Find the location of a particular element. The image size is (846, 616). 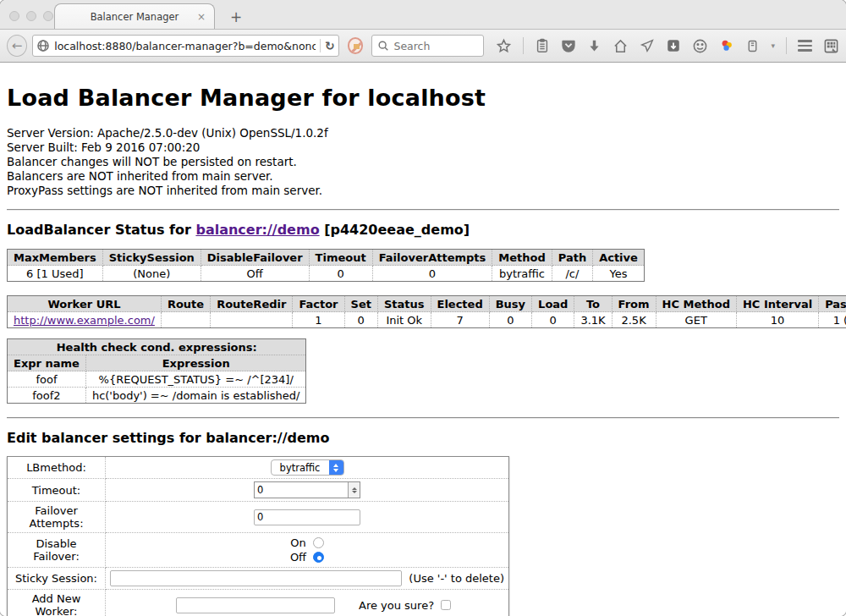

url-text: localhost:8880/balancer-manager?b=demo&n… is located at coordinates (184, 46).